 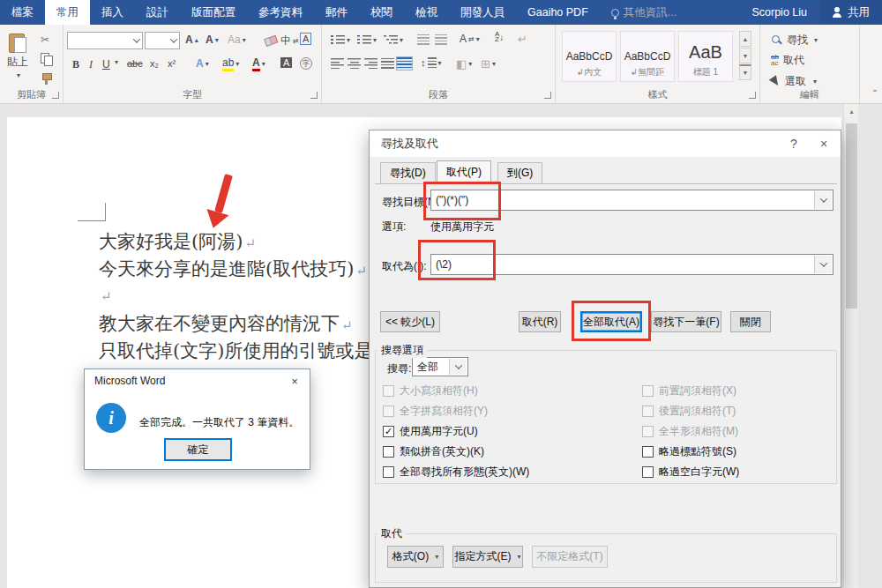 I want to click on styles-gallery-more: ▼, so click(x=745, y=72).